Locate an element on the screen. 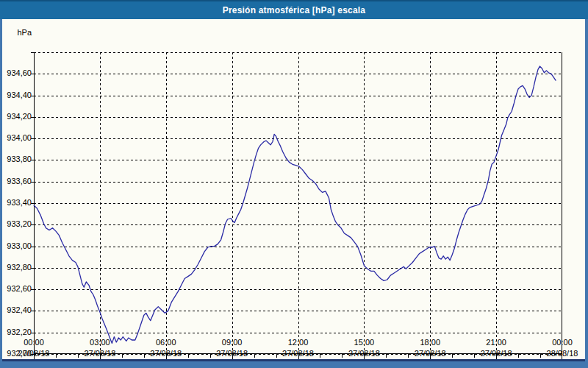 The width and height of the screenshot is (588, 368). x-axis-time-label: 21:00 is located at coordinates (496, 342).